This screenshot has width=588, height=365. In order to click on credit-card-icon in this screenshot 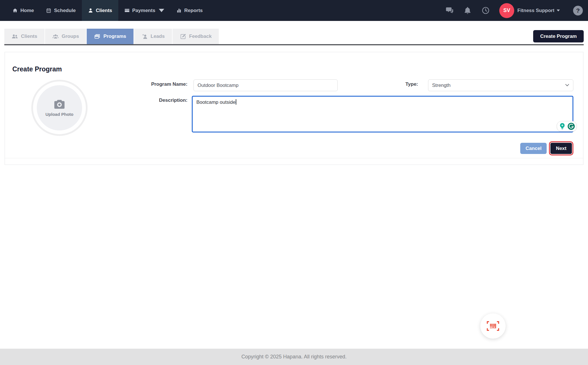, I will do `click(127, 10)`.